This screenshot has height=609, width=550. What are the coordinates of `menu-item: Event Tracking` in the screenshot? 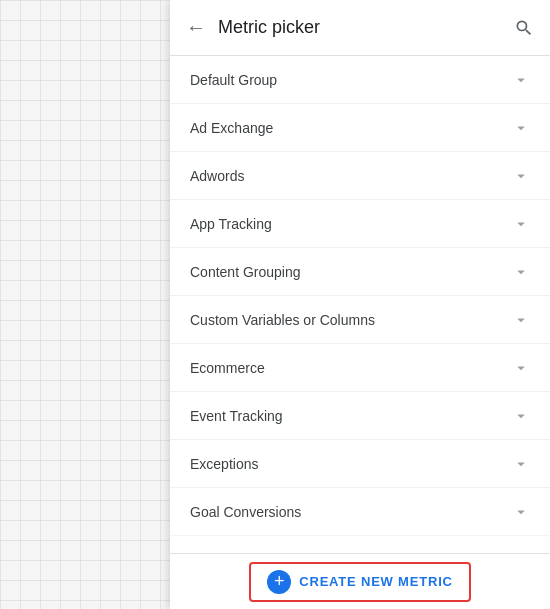 It's located at (360, 416).